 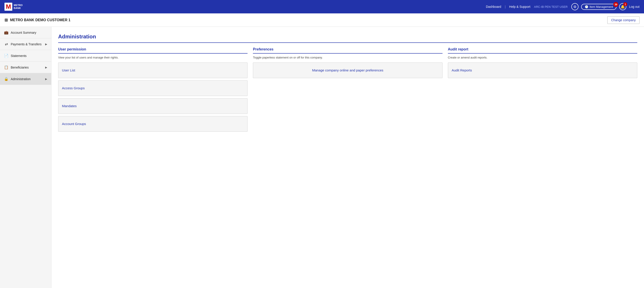 What do you see at coordinates (563, 7) in the screenshot?
I see `header-nav: Dashboard | Help & Support ARC-IB PEN TE…` at bounding box center [563, 7].